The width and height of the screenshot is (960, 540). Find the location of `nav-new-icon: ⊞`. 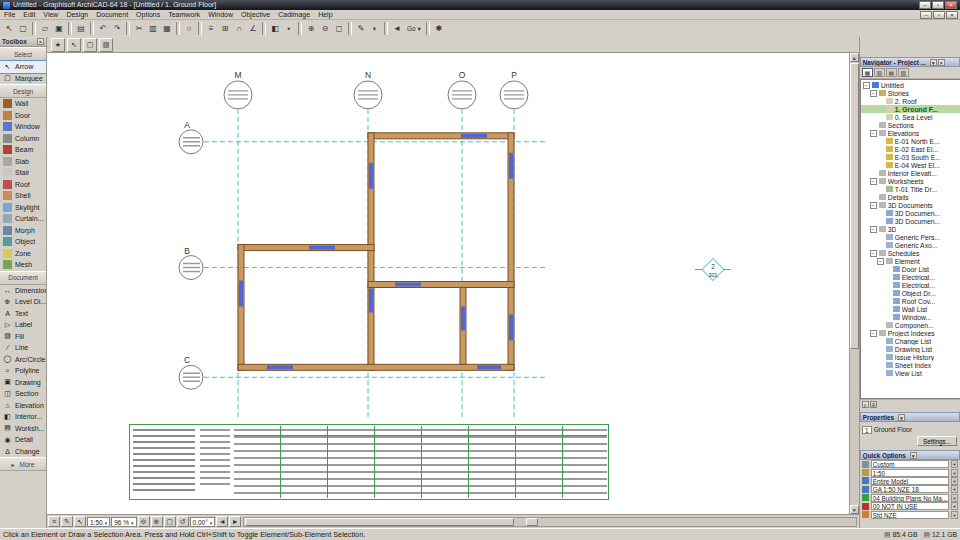

nav-new-icon: ⊞ is located at coordinates (874, 404).